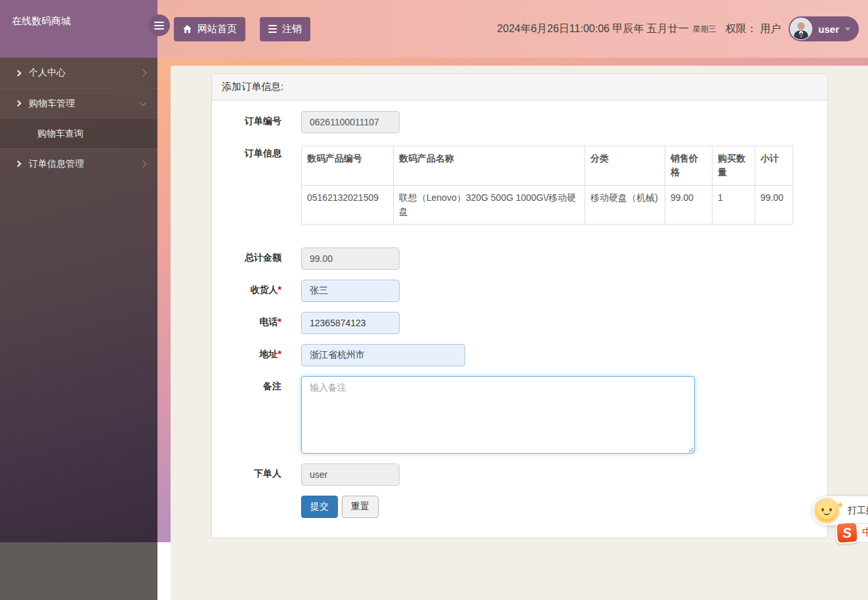 Image resolution: width=868 pixels, height=600 pixels. What do you see at coordinates (774, 166) in the screenshot?
I see `col-subtotal: 小计` at bounding box center [774, 166].